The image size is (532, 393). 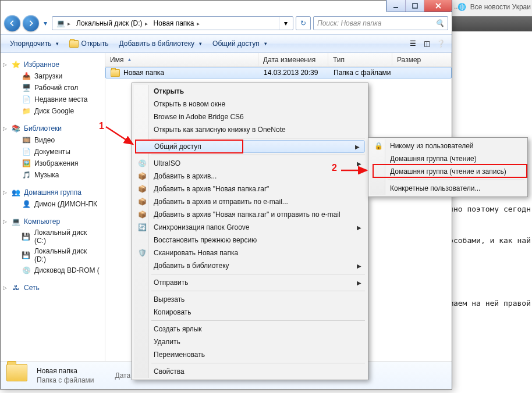 I want to click on computer-tree-icon: 💻, so click(x=16, y=221).